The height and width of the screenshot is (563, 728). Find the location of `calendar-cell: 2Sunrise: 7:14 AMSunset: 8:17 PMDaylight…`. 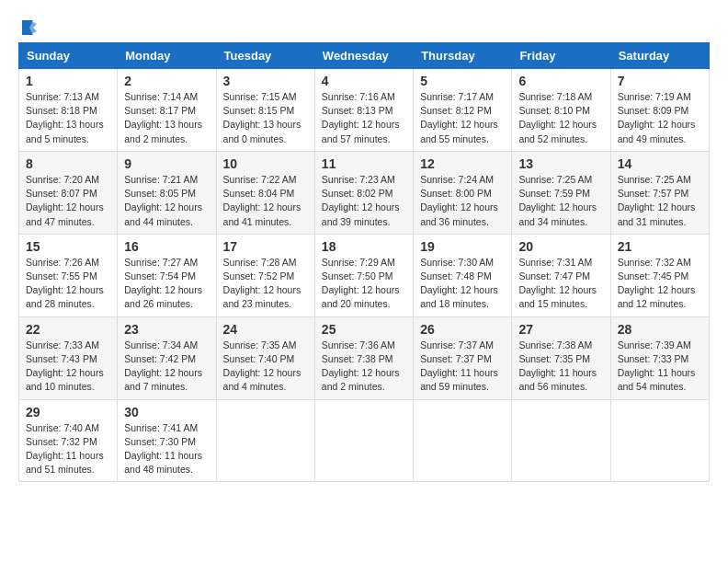

calendar-cell: 2Sunrise: 7:14 AMSunset: 8:17 PMDaylight… is located at coordinates (167, 110).